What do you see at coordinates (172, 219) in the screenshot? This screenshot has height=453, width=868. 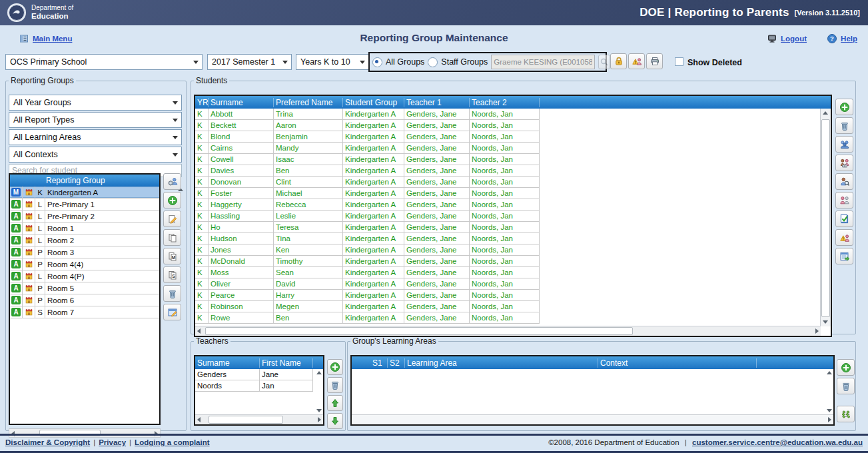 I see `edit-group-button` at bounding box center [172, 219].